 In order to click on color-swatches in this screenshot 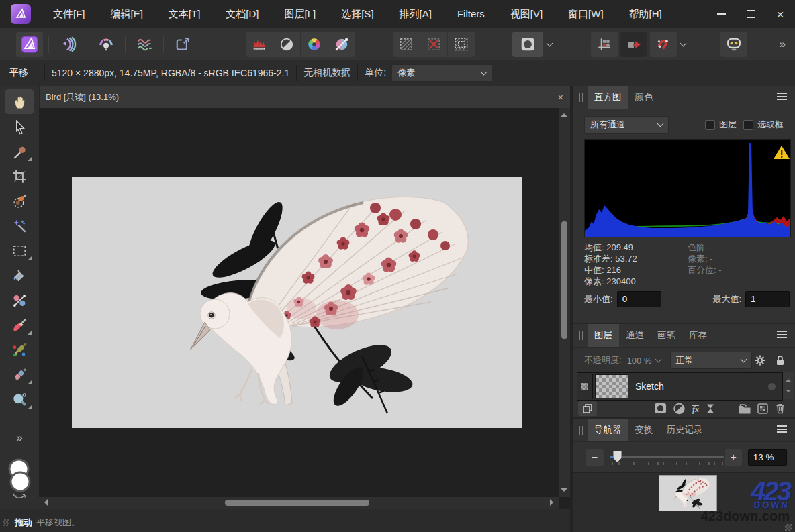, I will do `click(19, 480)`.